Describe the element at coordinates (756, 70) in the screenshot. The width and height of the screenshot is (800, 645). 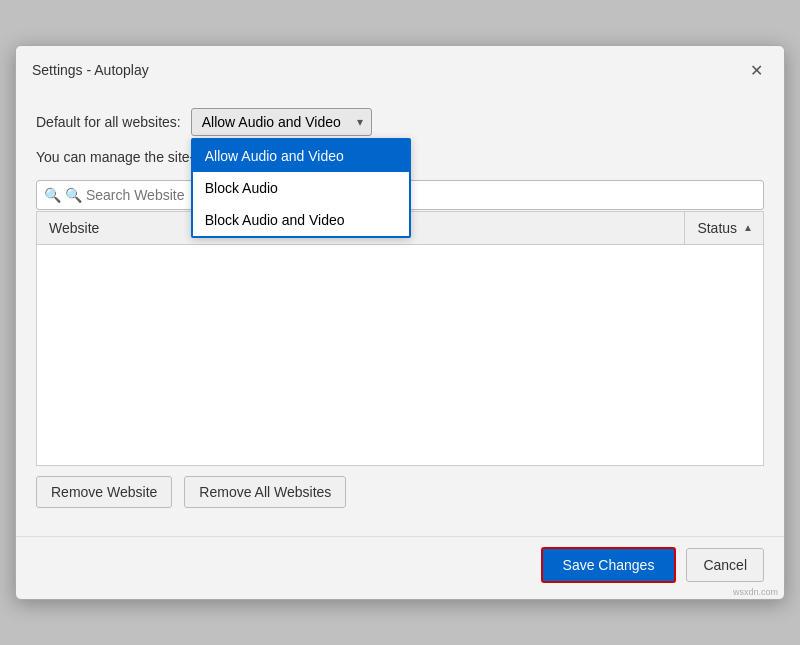
I see `close-button: ✕` at that location.